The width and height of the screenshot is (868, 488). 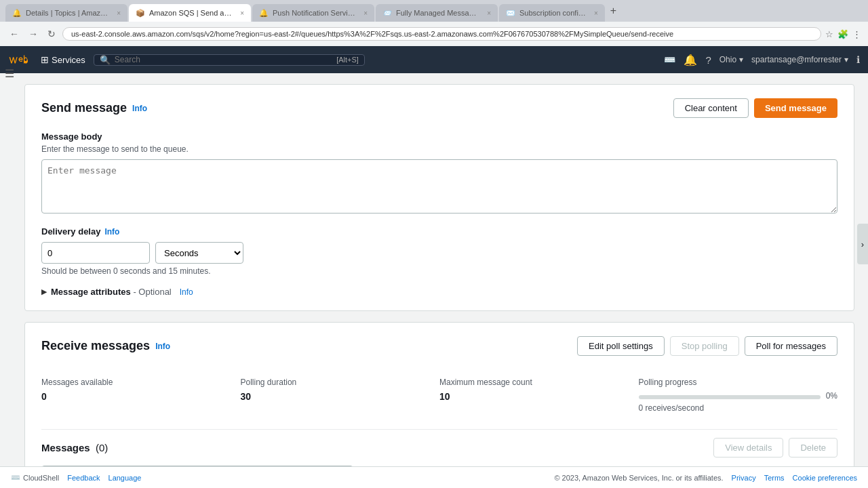 I want to click on send-message-header: Send message Info Clear content Send mes…, so click(x=439, y=108).